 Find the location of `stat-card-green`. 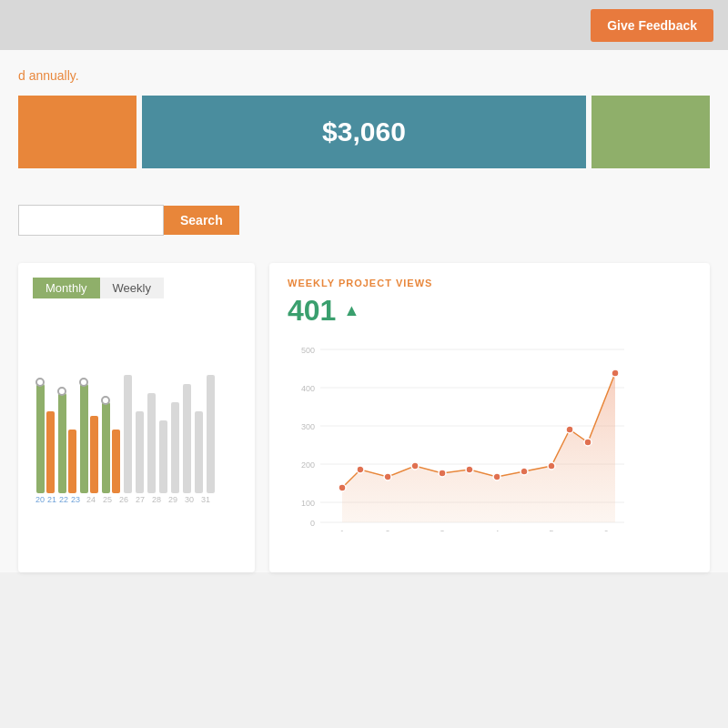

stat-card-green is located at coordinates (651, 132).